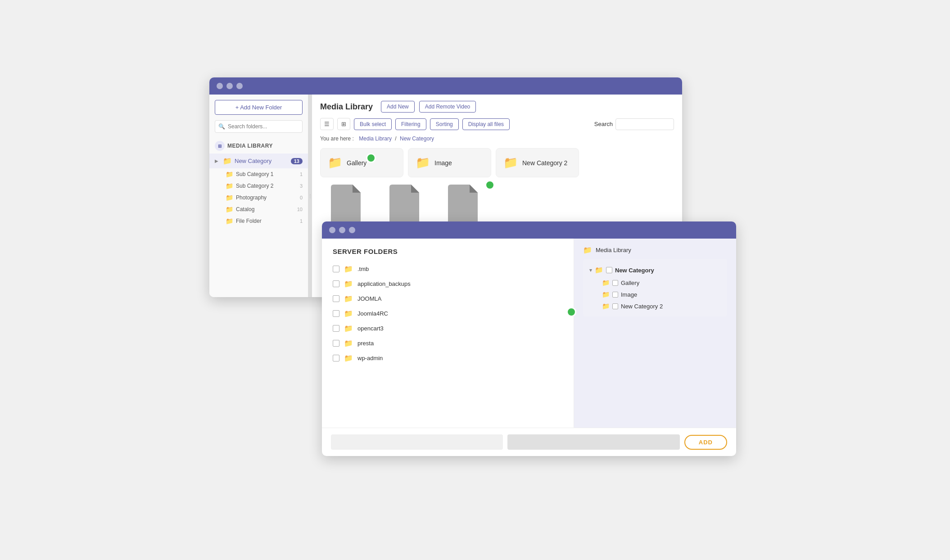 This screenshot has height=560, width=950. I want to click on expand-arrow: ▶, so click(218, 161).